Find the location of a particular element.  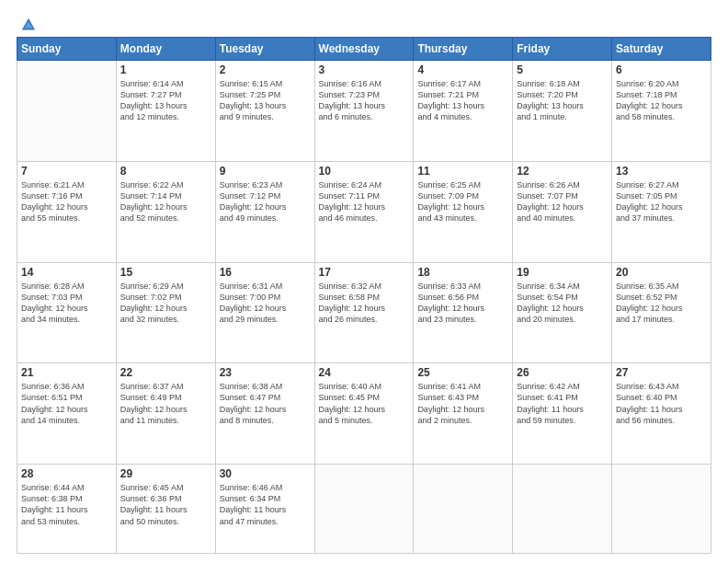

day-number: 15 is located at coordinates (165, 272).